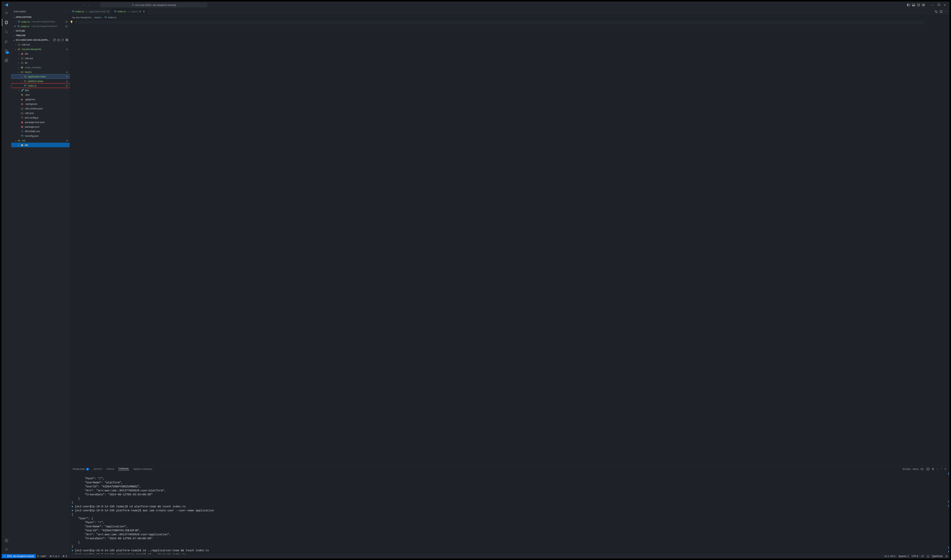 Image resolution: width=951 pixels, height=560 pixels. I want to click on panel-tab-terminal: TERMINAL, so click(124, 469).